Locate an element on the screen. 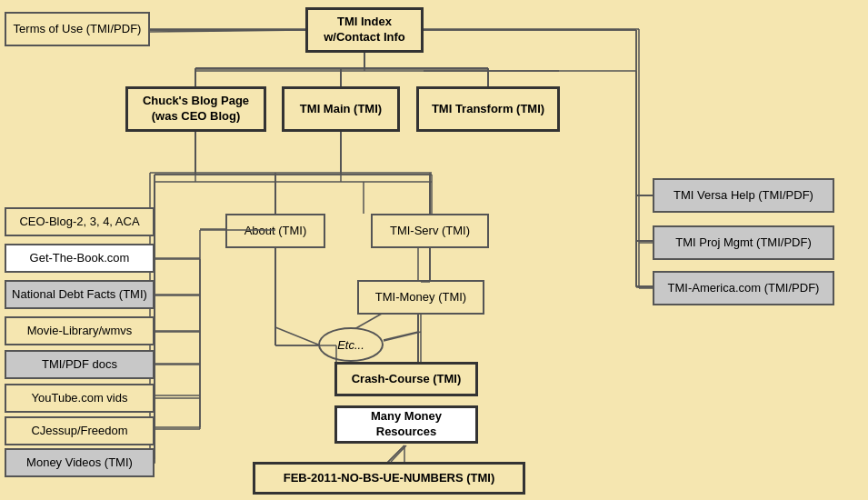 This screenshot has height=500, width=868. etc-ellipse: Etc... is located at coordinates (351, 345).